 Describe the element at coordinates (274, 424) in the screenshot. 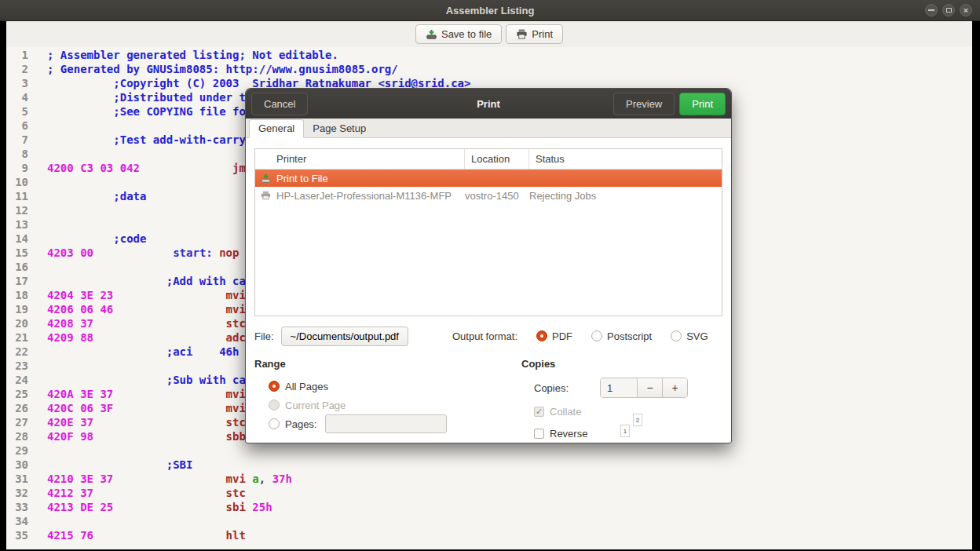

I see `radio-pages-icon` at that location.